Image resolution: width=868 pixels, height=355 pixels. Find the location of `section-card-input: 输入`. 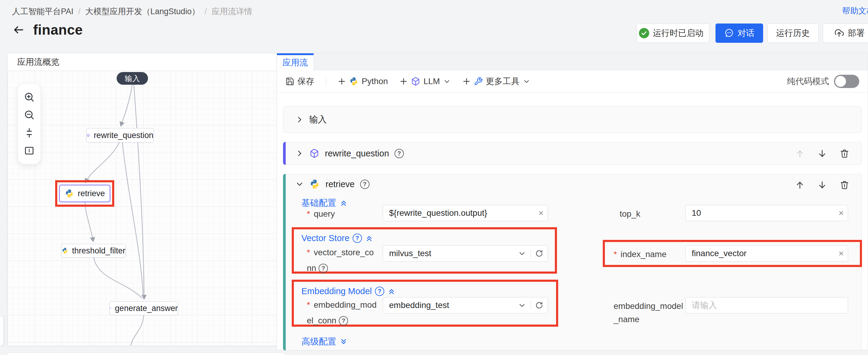

section-card-input: 输入 is located at coordinates (572, 120).